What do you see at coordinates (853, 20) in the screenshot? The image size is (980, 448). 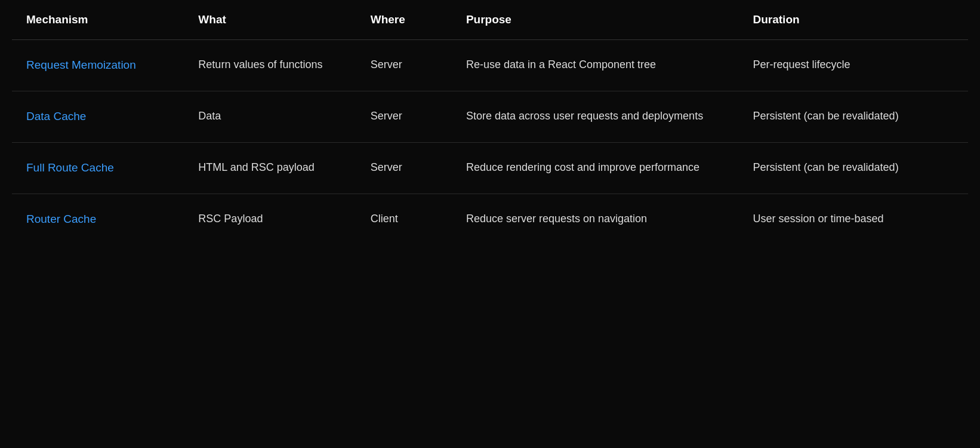 I see `header-duration: Duration` at bounding box center [853, 20].